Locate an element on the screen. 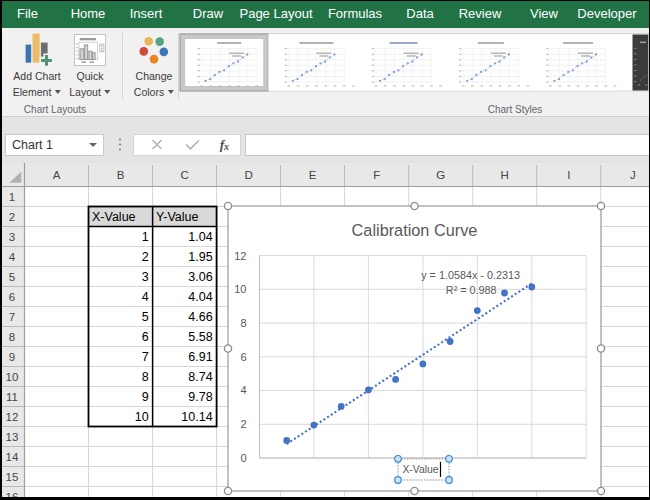 The image size is (650, 500). svg-text: R² = 0.988 is located at coordinates (472, 290).